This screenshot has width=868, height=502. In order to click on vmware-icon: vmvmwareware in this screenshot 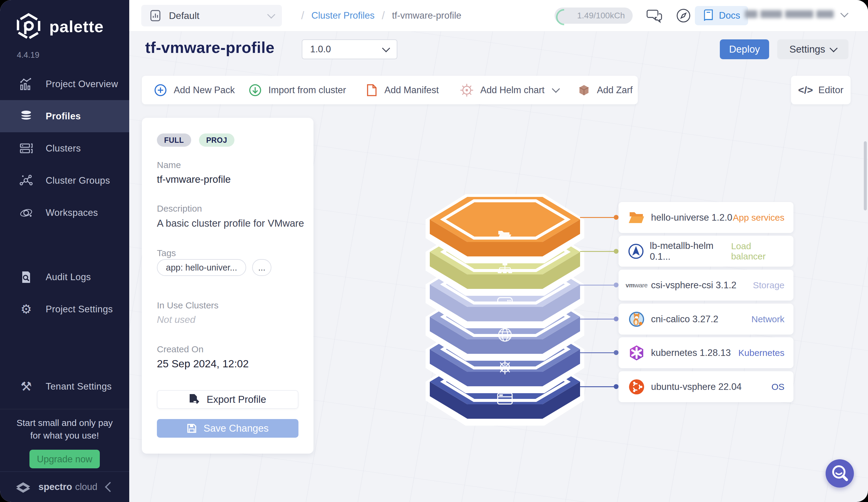, I will do `click(637, 285)`.